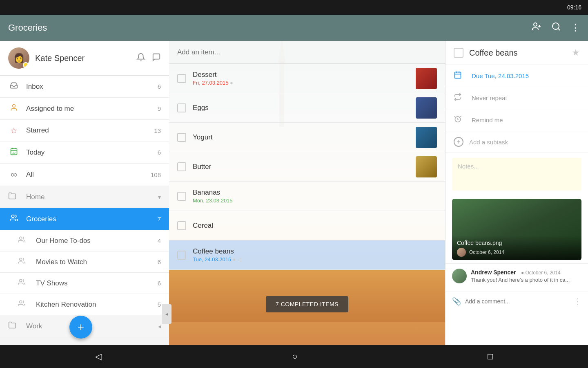  Describe the element at coordinates (85, 109) in the screenshot. I see `sidebar-item-assigned: Assigned to me 9` at that location.